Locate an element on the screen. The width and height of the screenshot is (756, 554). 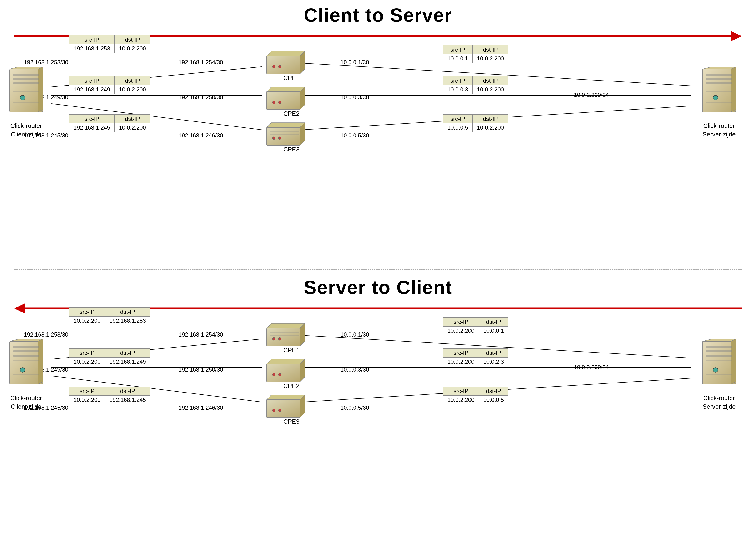
ip-table-s2c-3: src-IP dst-IP 10.0.2.200 192.168.1.245 is located at coordinates (110, 396).